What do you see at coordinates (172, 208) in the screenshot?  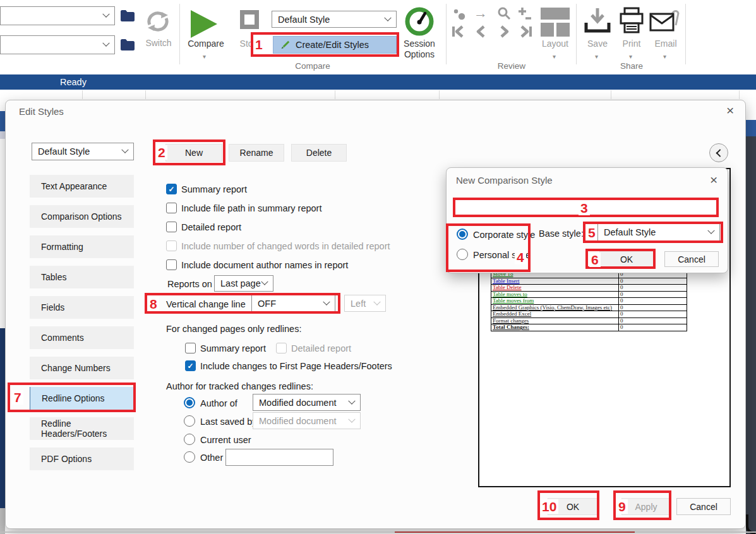 I see `include-file-path-checkbox` at bounding box center [172, 208].